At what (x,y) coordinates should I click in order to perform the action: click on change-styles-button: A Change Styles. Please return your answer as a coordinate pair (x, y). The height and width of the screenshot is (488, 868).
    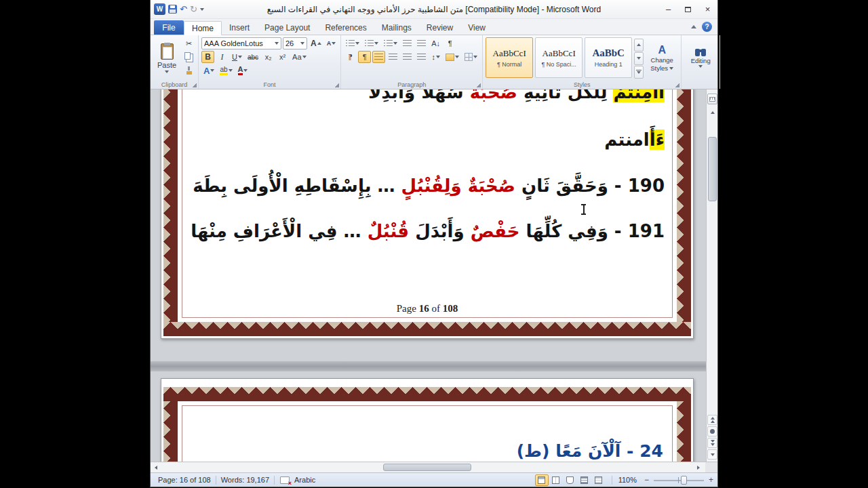
    Looking at the image, I should click on (662, 58).